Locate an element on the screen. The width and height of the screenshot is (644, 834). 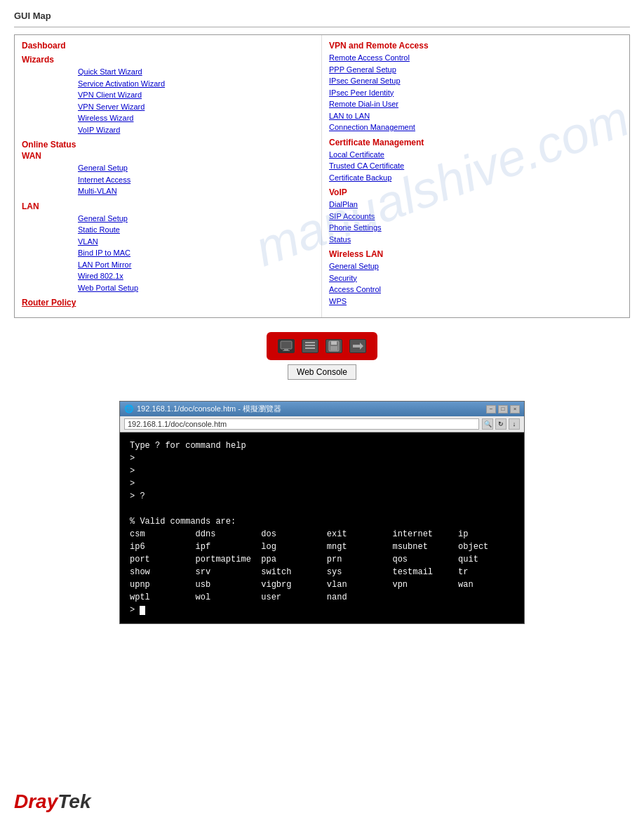
lan-bind-ip-mac-link: Bind IP to MAC is located at coordinates (196, 253).